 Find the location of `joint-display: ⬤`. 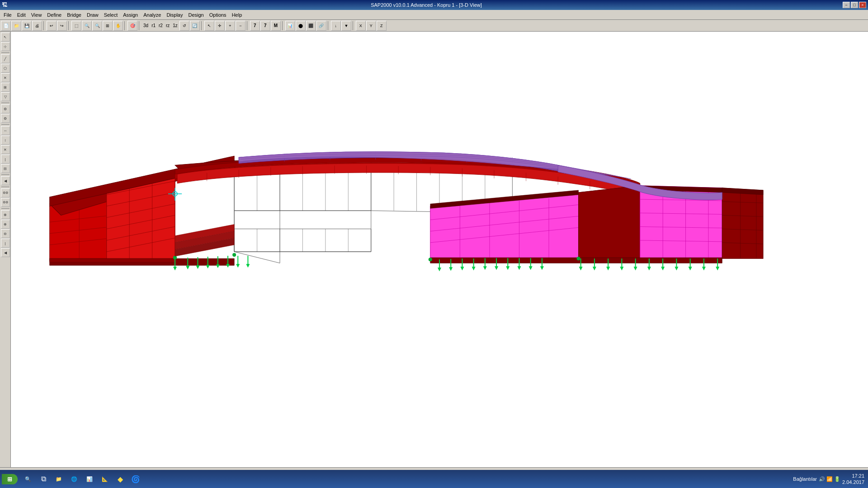

joint-display: ⬤ is located at coordinates (301, 26).